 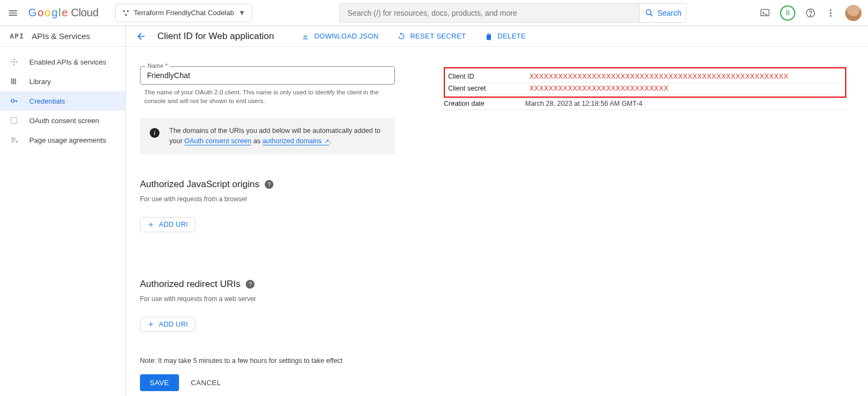 I want to click on enabled-apis-icon, so click(x=15, y=62).